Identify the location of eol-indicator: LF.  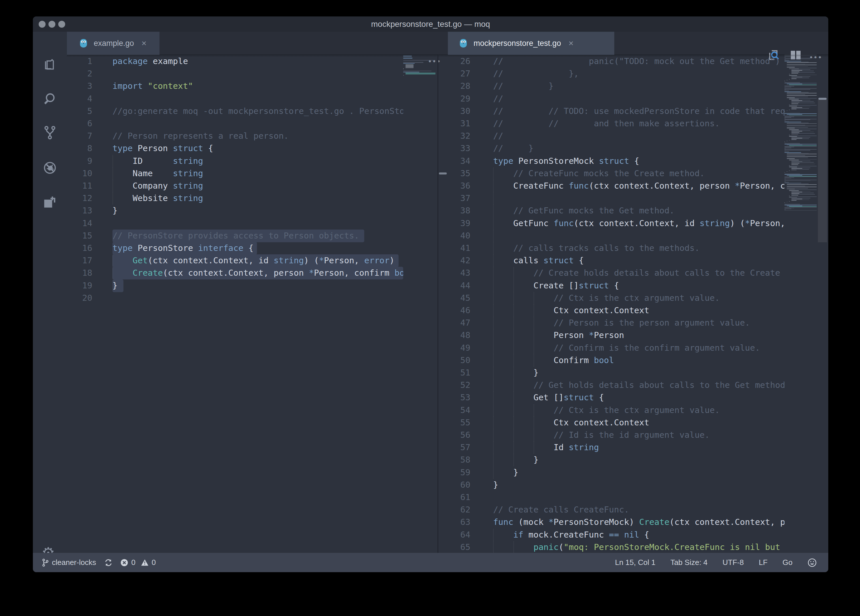
(763, 563).